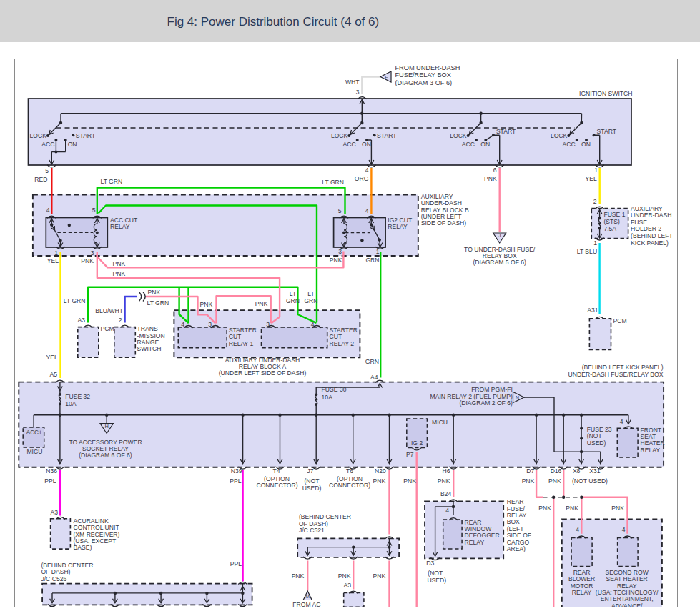  I want to click on svg-text: FUSE, so click(639, 222).